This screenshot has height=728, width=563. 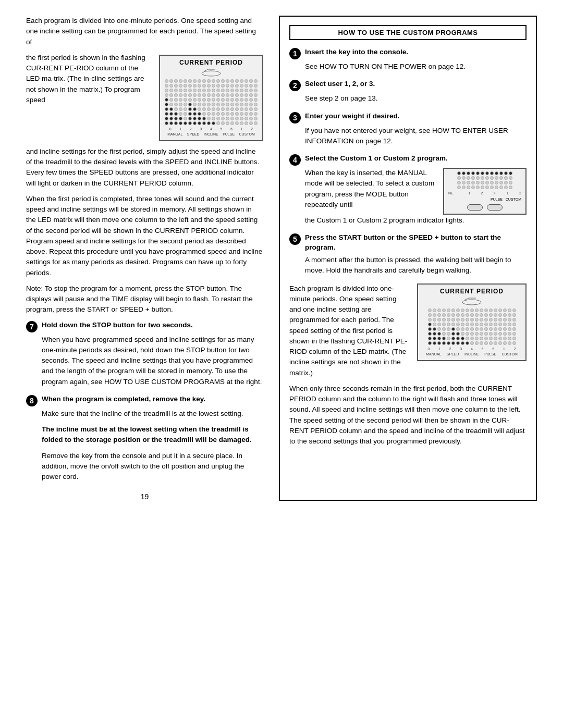 I want to click on step-7-number: 7, so click(x=32, y=327).